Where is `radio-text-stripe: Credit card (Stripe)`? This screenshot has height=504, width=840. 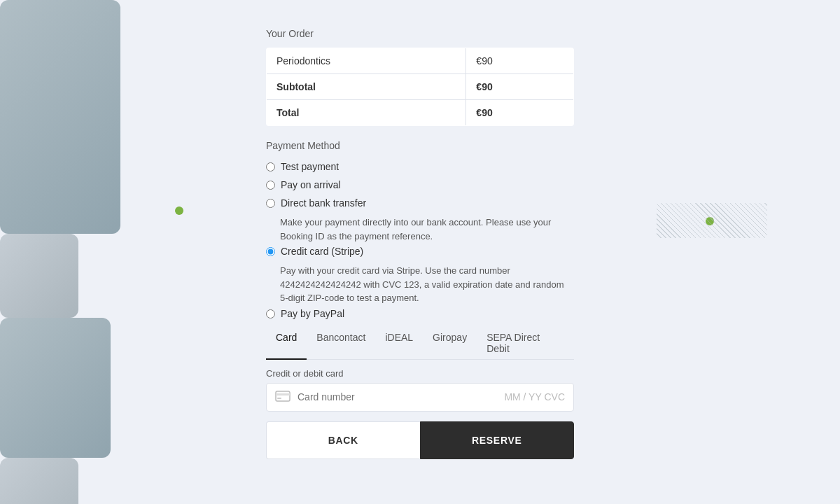
radio-text-stripe: Credit card (Stripe) is located at coordinates (322, 251).